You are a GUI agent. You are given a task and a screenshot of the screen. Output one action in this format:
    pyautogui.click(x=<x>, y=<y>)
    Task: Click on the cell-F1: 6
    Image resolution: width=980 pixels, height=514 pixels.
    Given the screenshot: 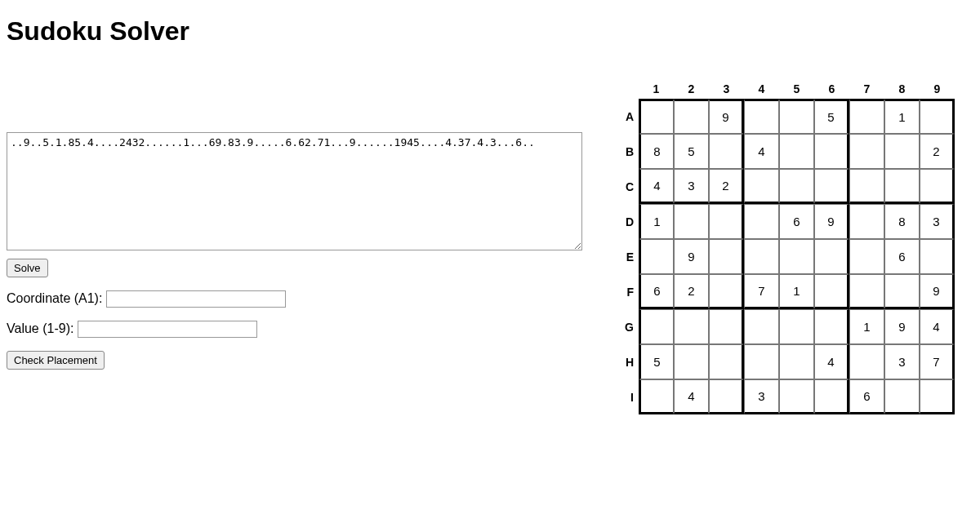 What is the action you would take?
    pyautogui.click(x=657, y=292)
    